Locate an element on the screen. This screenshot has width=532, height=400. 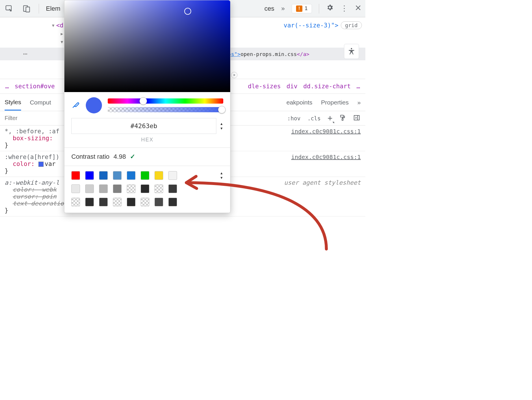
swatch-row: ▲▼ is located at coordinates (147, 175).